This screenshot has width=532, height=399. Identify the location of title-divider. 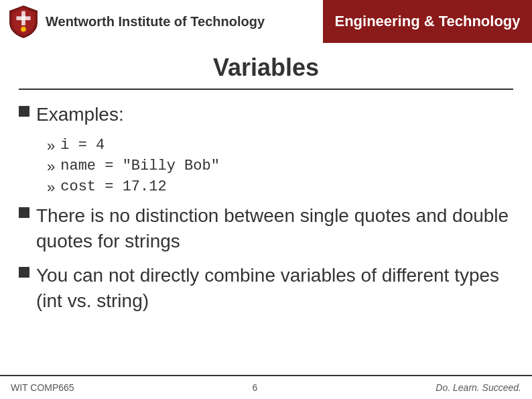
(266, 89).